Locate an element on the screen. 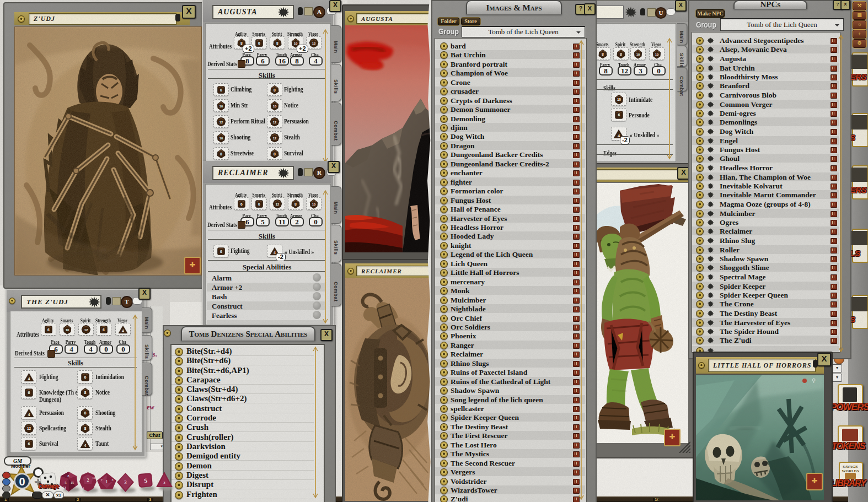  svg-text: 13 is located at coordinates (65, 488).